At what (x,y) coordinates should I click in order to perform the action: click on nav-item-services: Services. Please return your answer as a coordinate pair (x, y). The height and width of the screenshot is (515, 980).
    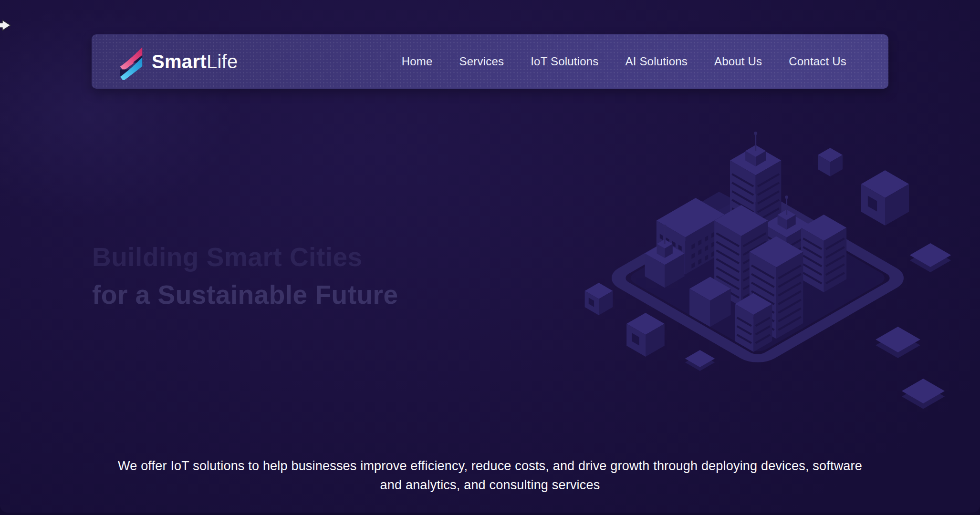
    Looking at the image, I should click on (482, 62).